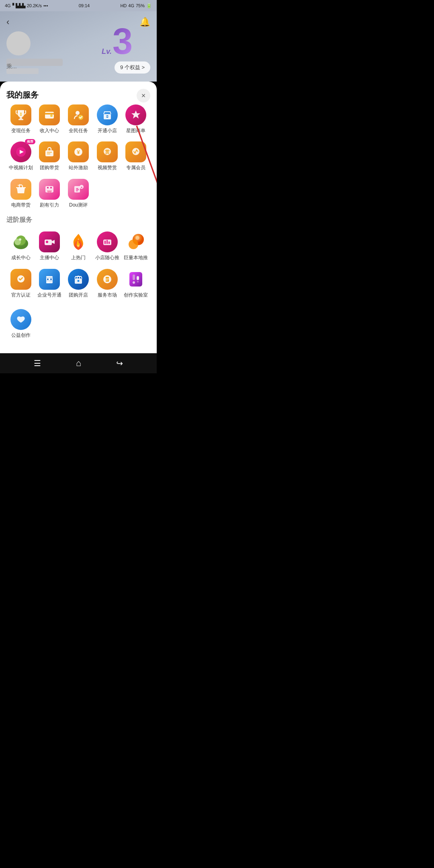 This screenshot has width=434, height=868. I want to click on advanced-reshang-label: 上热门, so click(78, 258).